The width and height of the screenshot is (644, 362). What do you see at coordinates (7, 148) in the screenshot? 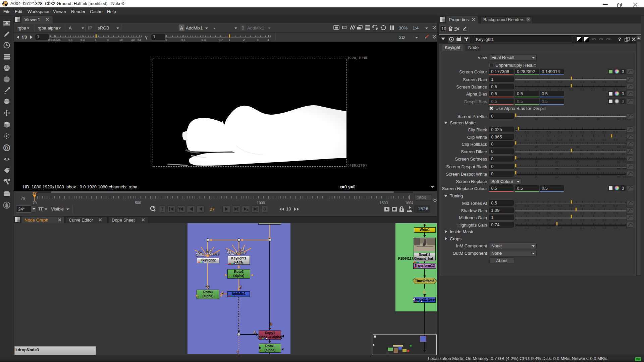
I see `svg-text: D` at bounding box center [7, 148].